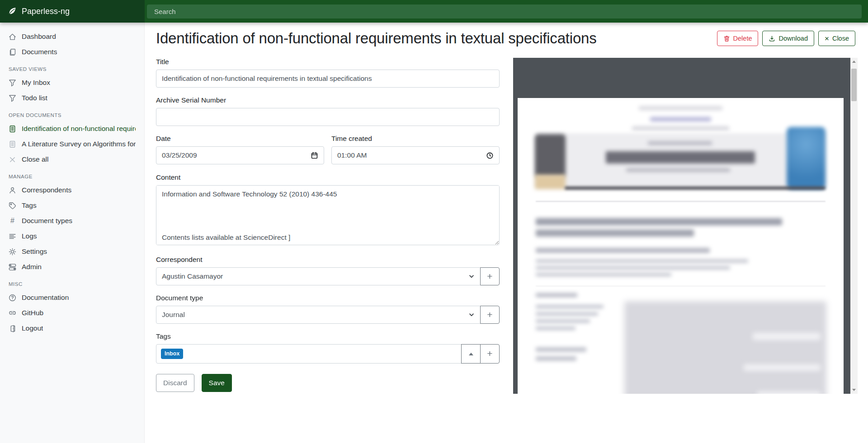 The height and width of the screenshot is (443, 868). Describe the element at coordinates (174, 315) in the screenshot. I see `document-type-value: Journal` at that location.